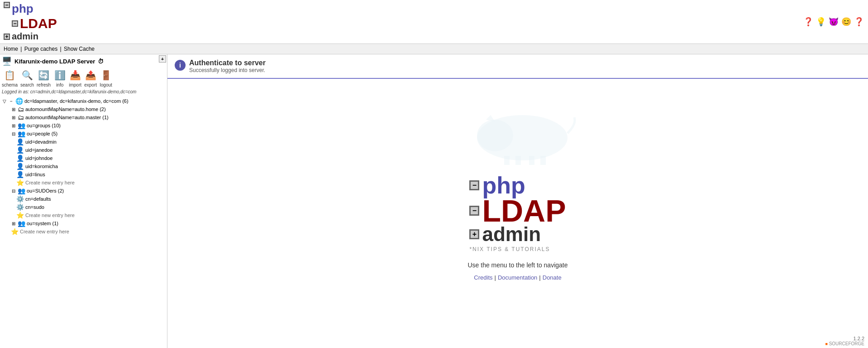 Image resolution: width=868 pixels, height=348 pixels. Describe the element at coordinates (19, 101) in the screenshot. I see `root-icon: 🌐` at that location.